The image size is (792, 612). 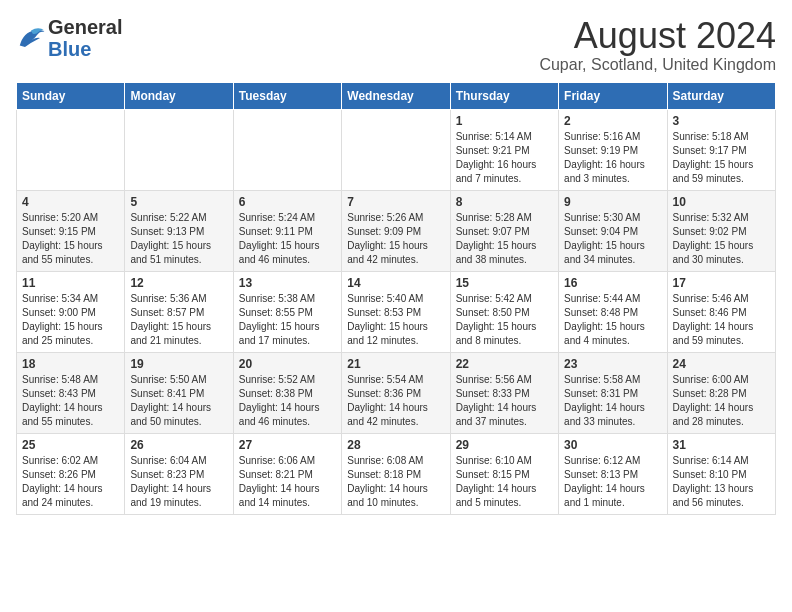 I want to click on day-info: Sunrise: 6:12 AM Sunset: 8:13 PM Dayligh…, so click(x=612, y=482).